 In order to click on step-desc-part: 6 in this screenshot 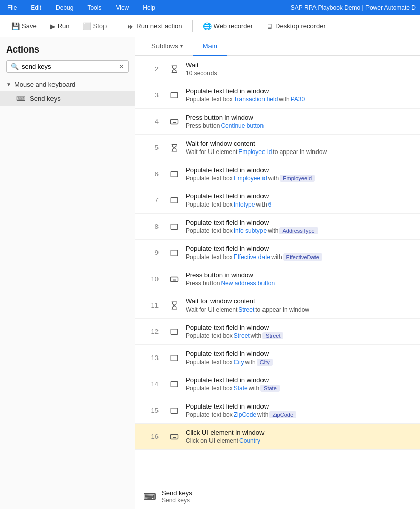, I will do `click(270, 205)`.